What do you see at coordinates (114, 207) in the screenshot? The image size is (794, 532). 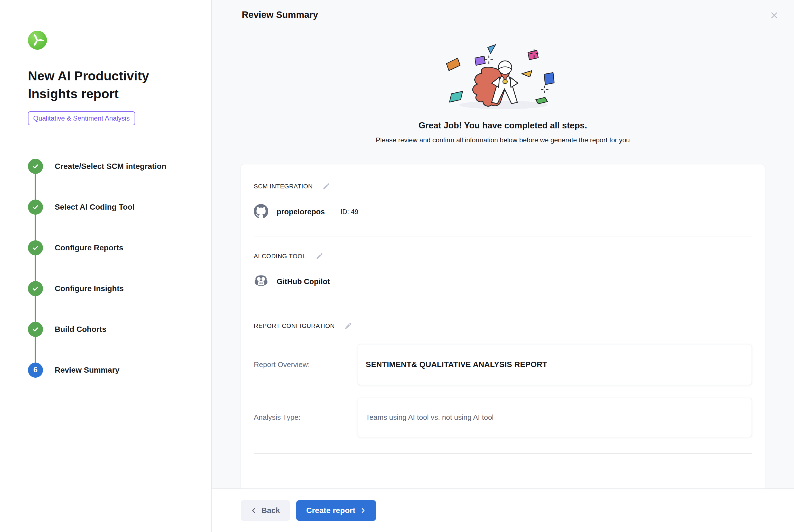 I see `step-select-ai-tool: Select AI Coding Tool` at bounding box center [114, 207].